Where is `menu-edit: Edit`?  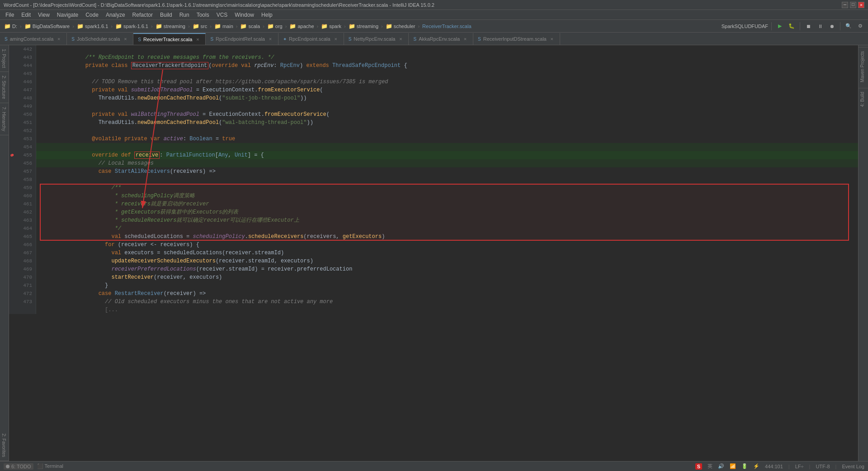
menu-edit: Edit is located at coordinates (26, 15).